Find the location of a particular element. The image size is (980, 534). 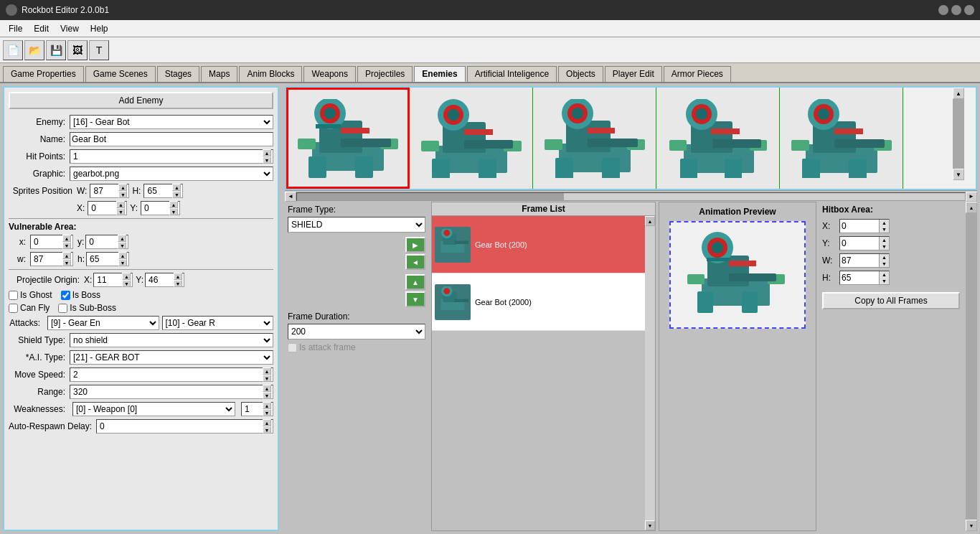

attack2-select: [10] - Gear R is located at coordinates (218, 323).